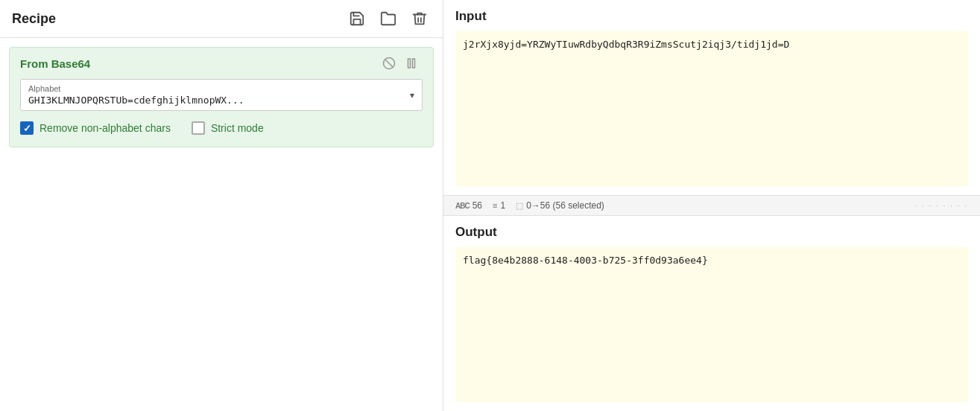 This screenshot has height=411, width=980. What do you see at coordinates (221, 19) in the screenshot?
I see `recipe-header: Recipe` at bounding box center [221, 19].